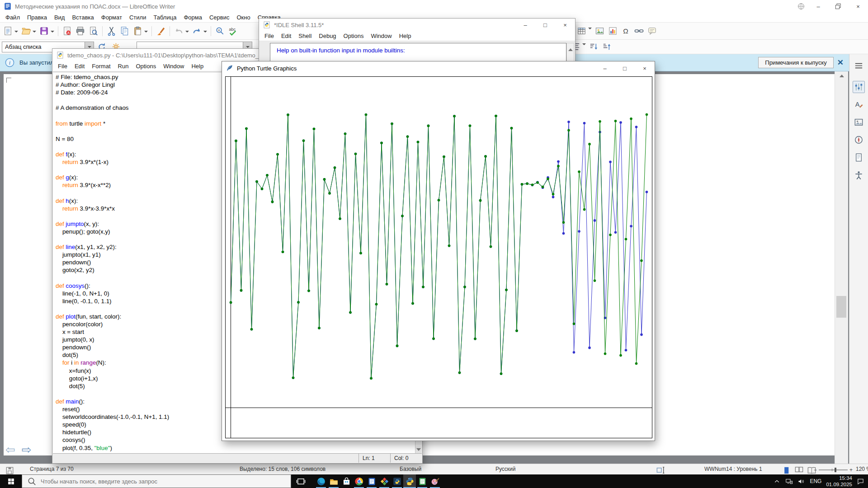 The height and width of the screenshot is (488, 868). Describe the element at coordinates (161, 31) in the screenshot. I see `clone-formatting-icon` at that location.